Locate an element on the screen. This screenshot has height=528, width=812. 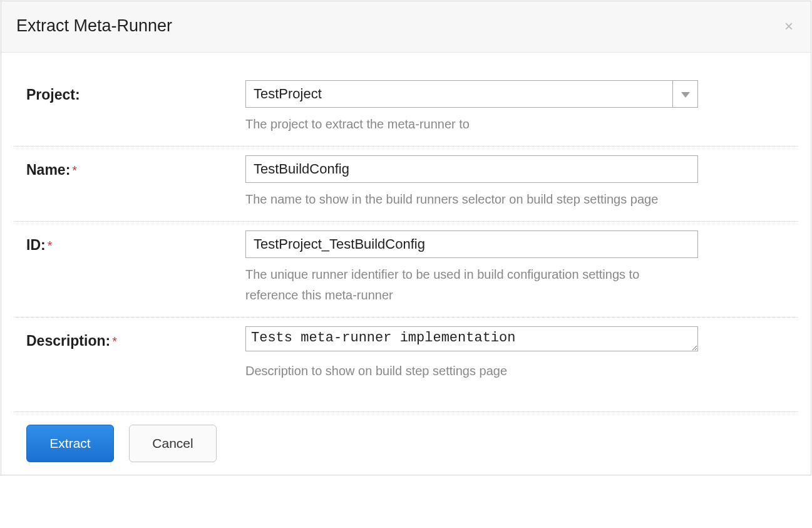
description-label: Description: is located at coordinates (68, 341).